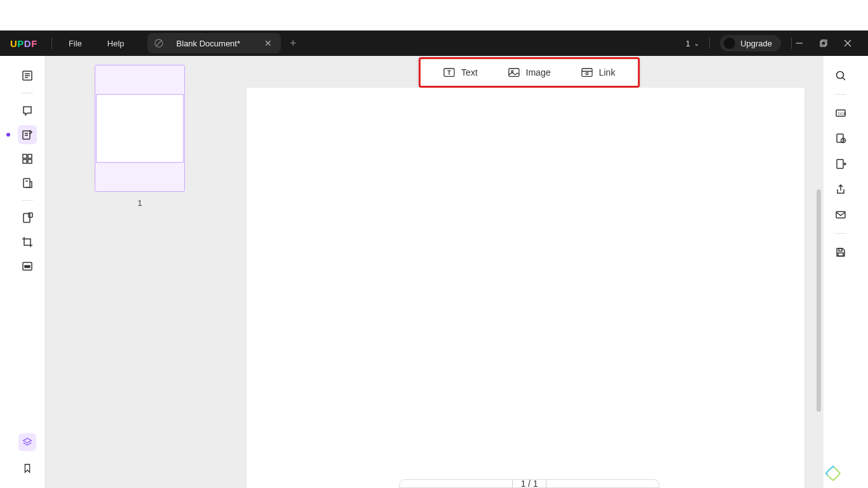 The height and width of the screenshot is (488, 868). Describe the element at coordinates (27, 266) in the screenshot. I see `redact-tool` at that location.